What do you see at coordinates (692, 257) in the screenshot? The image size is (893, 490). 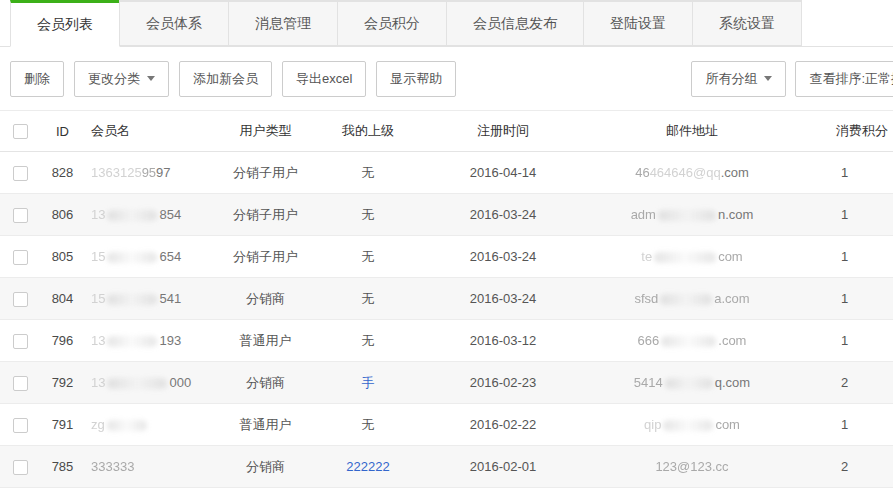 I see `email-address: tecom` at bounding box center [692, 257].